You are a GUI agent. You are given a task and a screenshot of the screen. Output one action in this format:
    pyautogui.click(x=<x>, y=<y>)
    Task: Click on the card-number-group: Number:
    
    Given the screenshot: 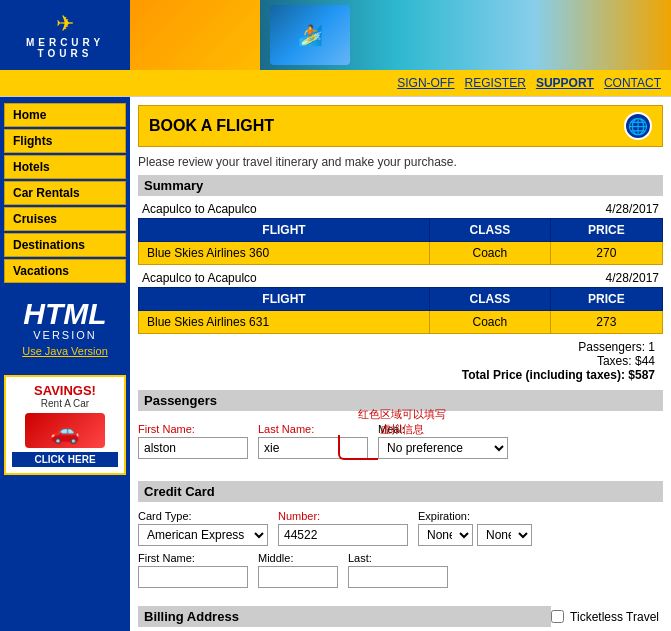 What is the action you would take?
    pyautogui.click(x=343, y=528)
    